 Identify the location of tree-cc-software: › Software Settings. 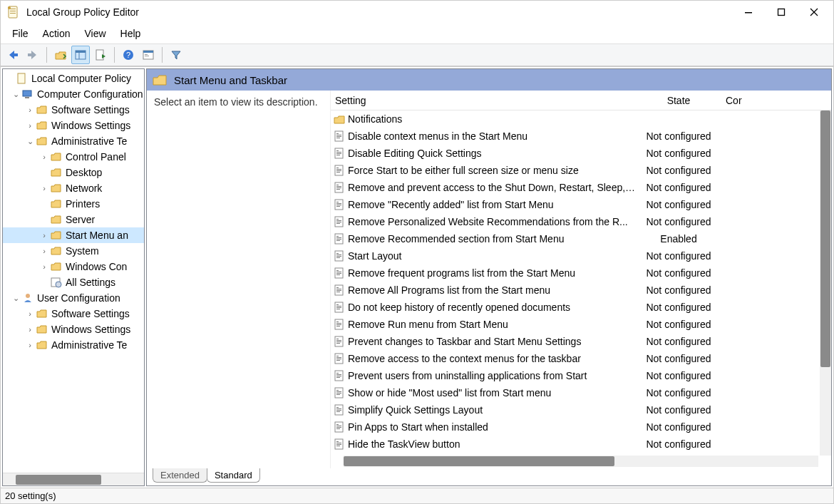
(73, 110).